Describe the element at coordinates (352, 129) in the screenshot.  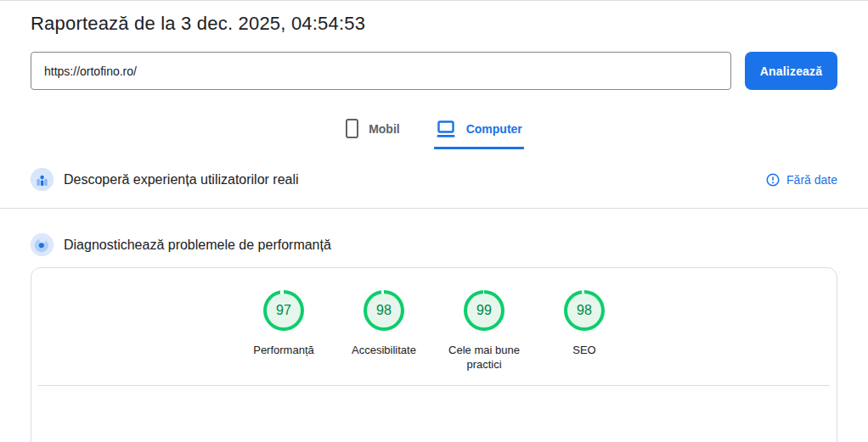
I see `mobile-phone-icon` at that location.